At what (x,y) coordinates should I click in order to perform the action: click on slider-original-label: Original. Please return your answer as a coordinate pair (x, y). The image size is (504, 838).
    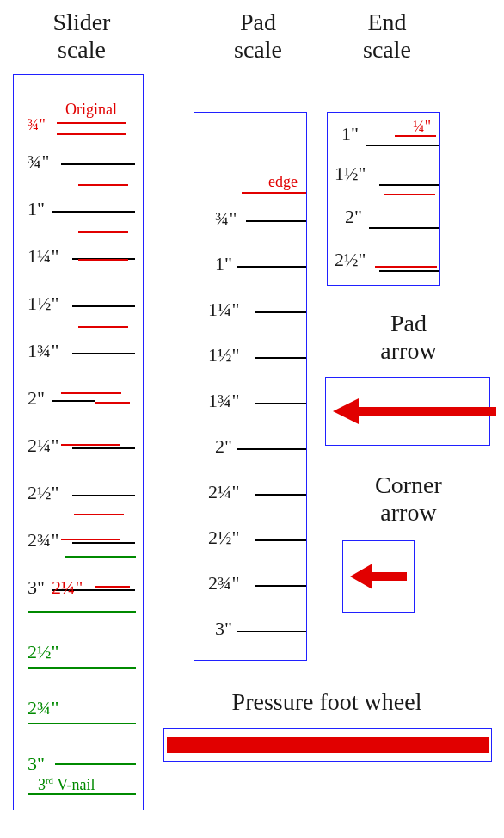
    Looking at the image, I should click on (91, 110).